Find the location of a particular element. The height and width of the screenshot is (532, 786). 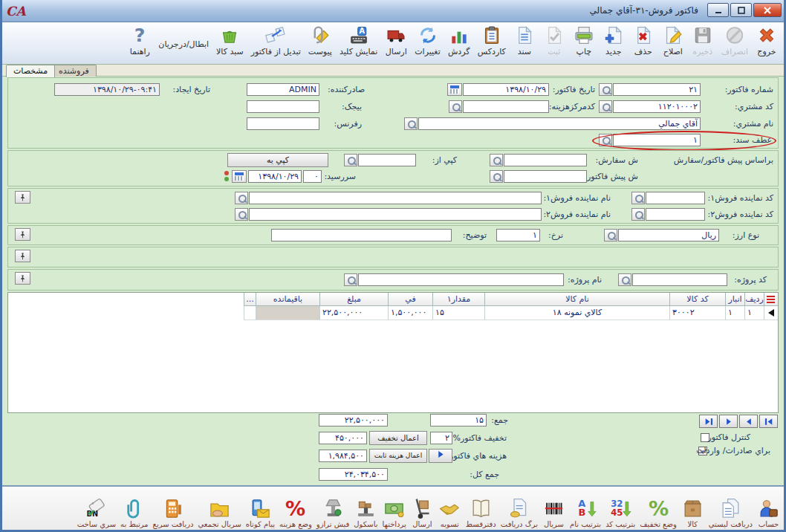

col-item-name: نام کالا is located at coordinates (576, 299).